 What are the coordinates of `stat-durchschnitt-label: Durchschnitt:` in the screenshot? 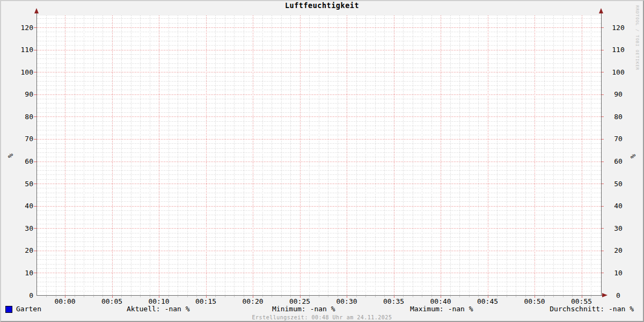 It's located at (577, 309).